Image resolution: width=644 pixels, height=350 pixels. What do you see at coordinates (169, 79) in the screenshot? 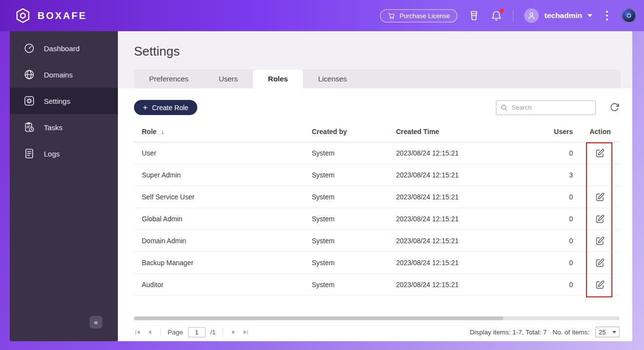
I see `tab-preferences: Preferences` at bounding box center [169, 79].